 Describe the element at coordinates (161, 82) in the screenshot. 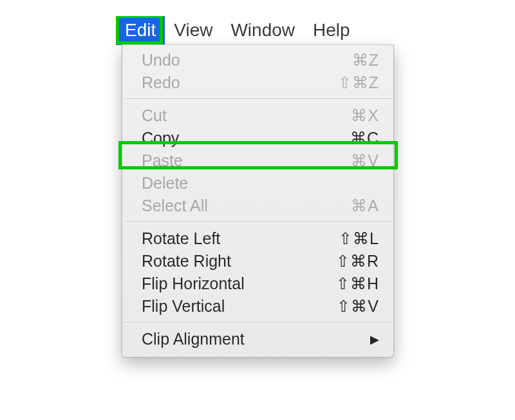

I see `menu-item-label: Redo` at that location.